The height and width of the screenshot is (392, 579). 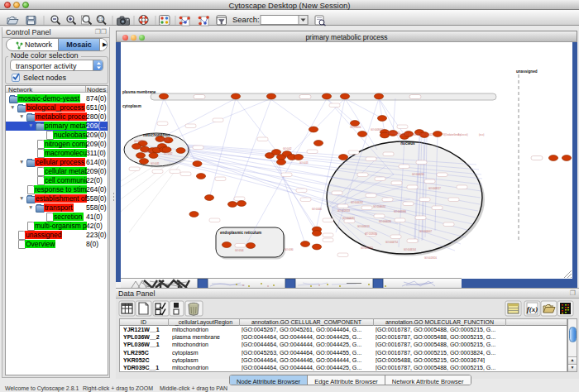 I want to click on svg-text: GO:006066, so click(x=356, y=127).